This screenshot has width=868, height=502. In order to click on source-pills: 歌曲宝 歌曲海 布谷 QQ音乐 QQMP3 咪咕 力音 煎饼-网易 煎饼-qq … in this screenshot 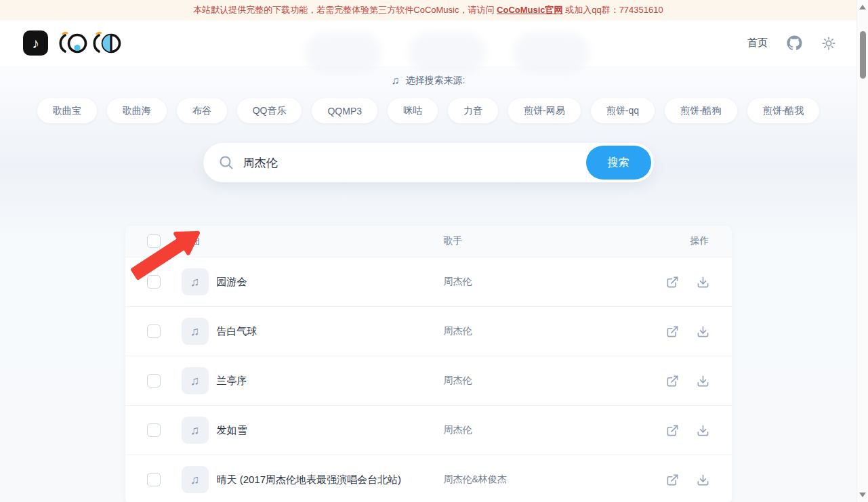, I will do `click(428, 111)`.